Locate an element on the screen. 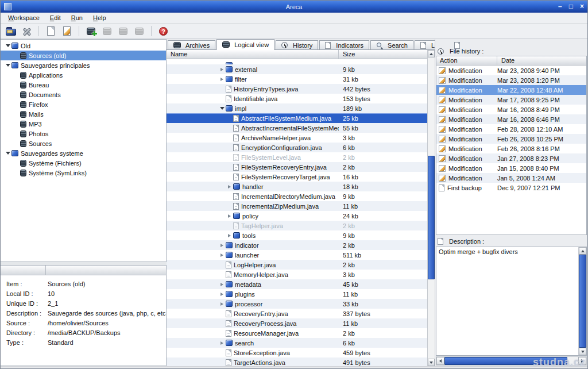 The height and width of the screenshot is (369, 588). column-header-name: Name is located at coordinates (253, 54).